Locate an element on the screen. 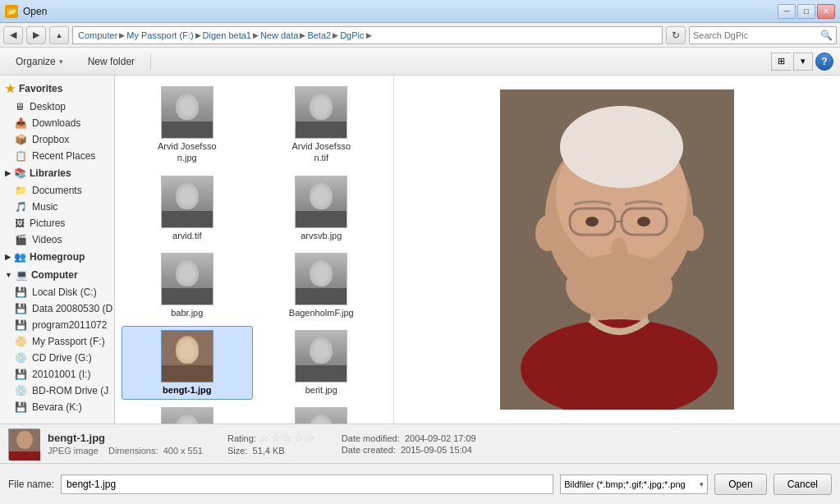 The image size is (840, 504). sidebar-item-program: 💾 program2011072 is located at coordinates (57, 325).